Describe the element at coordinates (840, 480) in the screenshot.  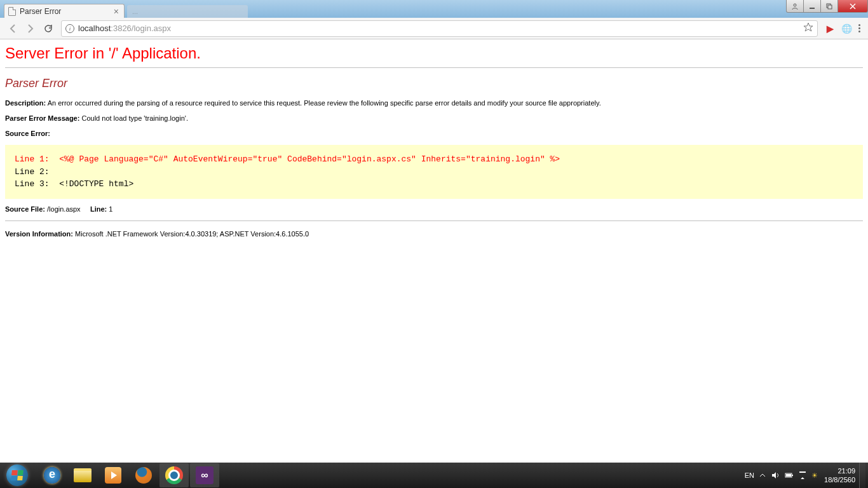
I see `clock-date: 18/8/2560` at that location.